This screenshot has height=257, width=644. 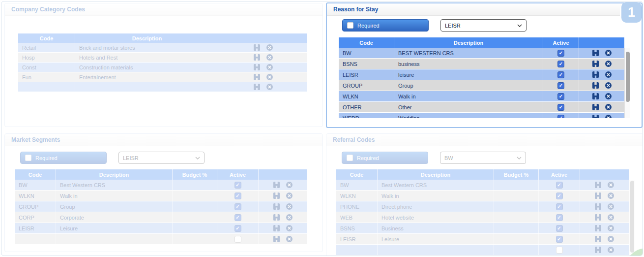 I want to click on company-category-table: CodeDescriptionRetailBrick and mortar st…, so click(x=163, y=63).